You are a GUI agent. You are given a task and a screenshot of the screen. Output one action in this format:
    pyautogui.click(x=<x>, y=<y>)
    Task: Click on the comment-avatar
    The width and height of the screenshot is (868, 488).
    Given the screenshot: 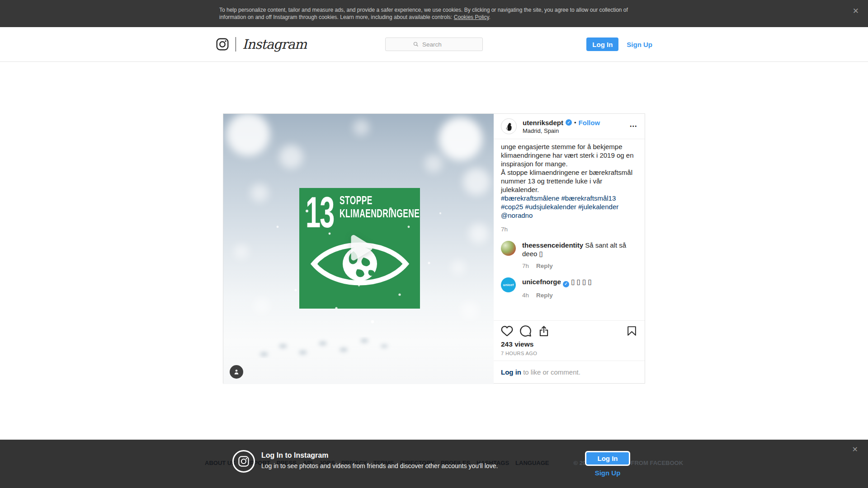 What is the action you would take?
    pyautogui.click(x=508, y=249)
    